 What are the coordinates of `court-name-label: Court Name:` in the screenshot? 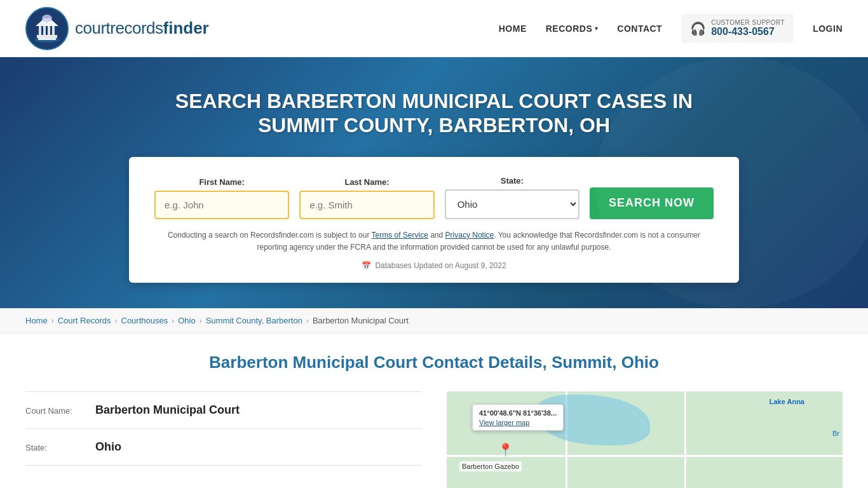 It's located at (57, 410).